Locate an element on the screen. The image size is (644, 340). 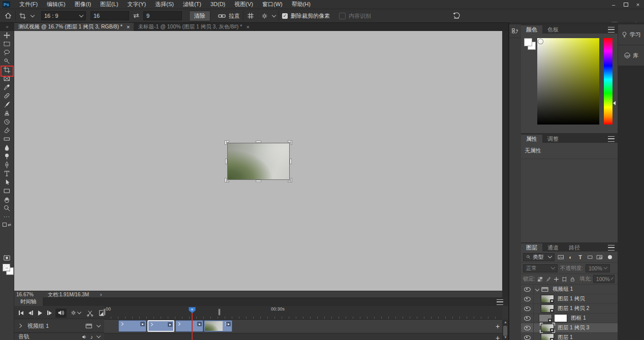
tab-close-icon: × is located at coordinates (248, 27).